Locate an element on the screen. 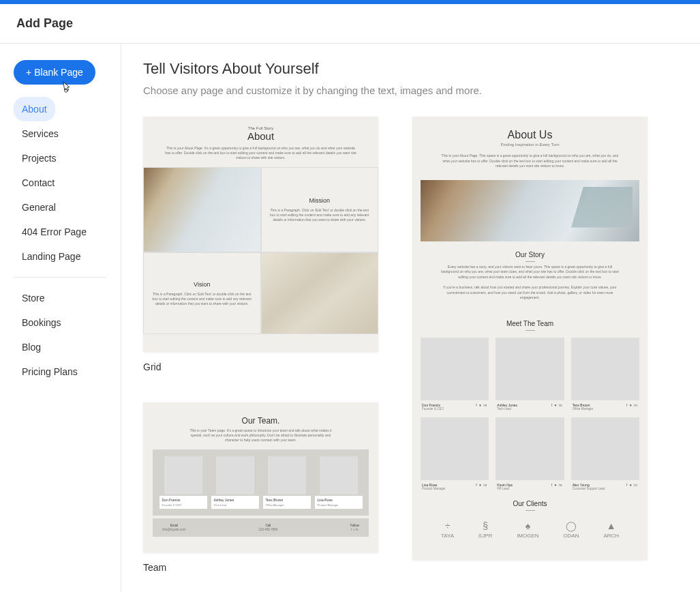 Image resolution: width=700 pixels, height=592 pixels. aboutus-team-title: Meet The Team is located at coordinates (530, 323).